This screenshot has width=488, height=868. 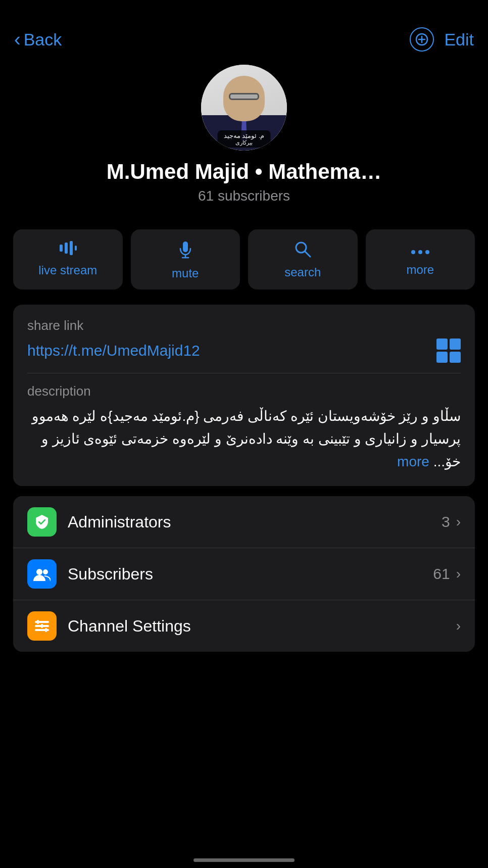 What do you see at coordinates (244, 30) in the screenshot?
I see `top-navigation: ‹ Back Edit` at bounding box center [244, 30].